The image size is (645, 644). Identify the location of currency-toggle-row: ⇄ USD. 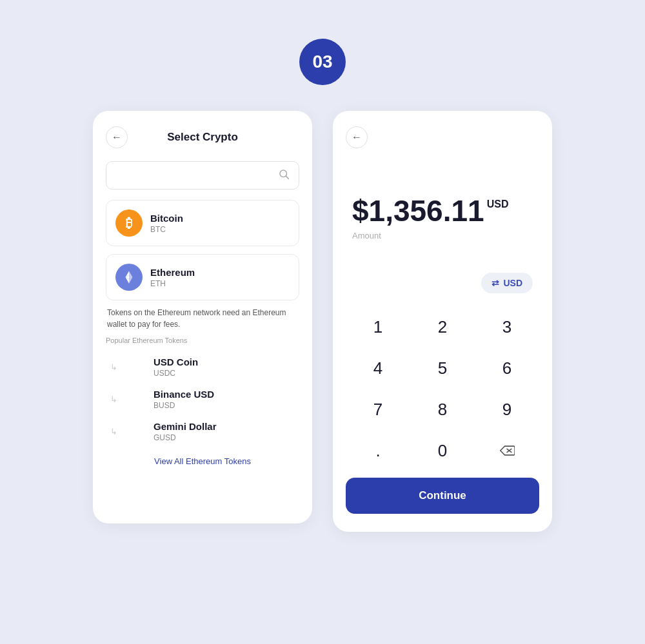
(442, 283).